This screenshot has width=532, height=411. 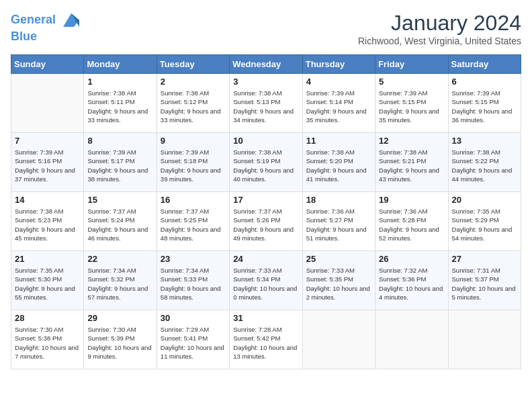 What do you see at coordinates (339, 82) in the screenshot?
I see `day-number: 4` at bounding box center [339, 82].